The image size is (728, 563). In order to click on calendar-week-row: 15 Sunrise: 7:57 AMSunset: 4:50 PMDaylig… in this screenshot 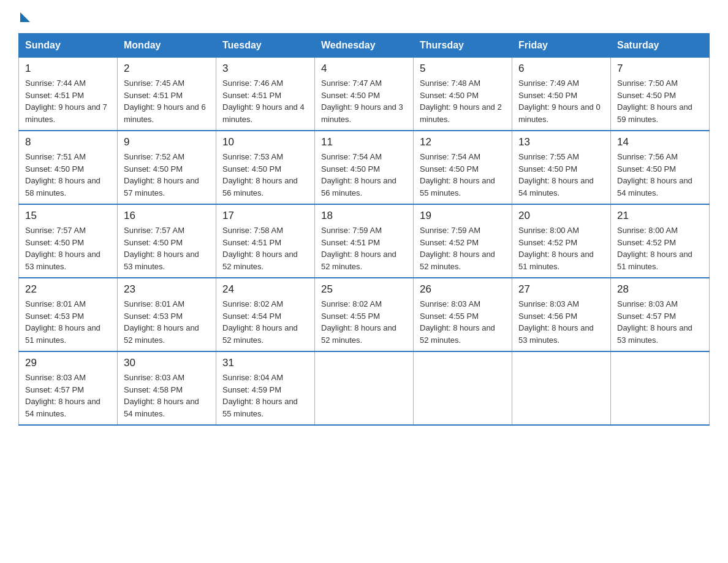, I will do `click(364, 241)`.